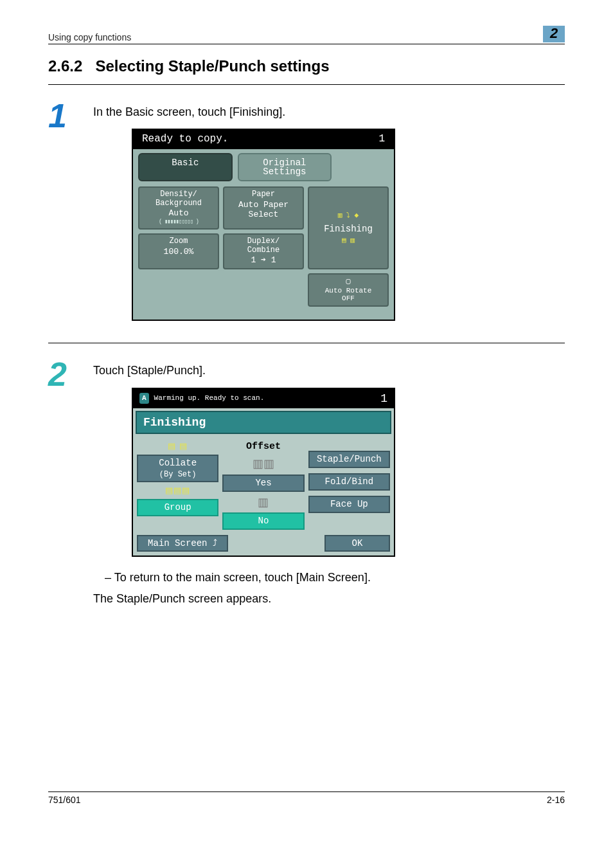 This screenshot has height=868, width=613. What do you see at coordinates (177, 446) in the screenshot?
I see `collate-icon: ▤ ▤` at bounding box center [177, 446].